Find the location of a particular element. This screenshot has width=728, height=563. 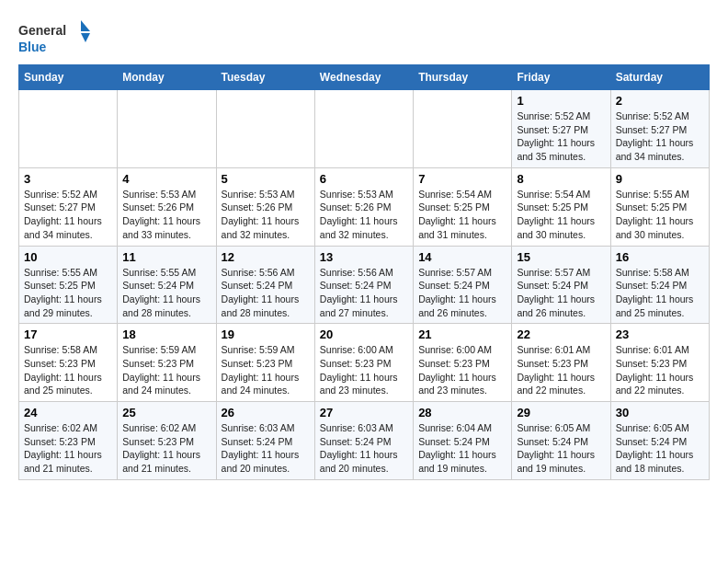

day-header-wednesday: Wednesday is located at coordinates (364, 77).